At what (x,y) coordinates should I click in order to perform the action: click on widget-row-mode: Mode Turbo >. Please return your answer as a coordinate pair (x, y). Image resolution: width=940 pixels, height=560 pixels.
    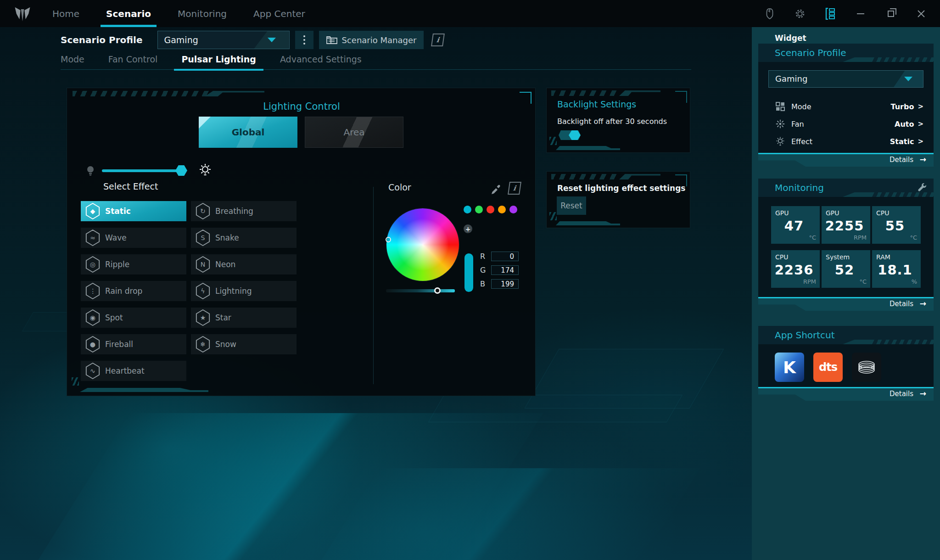
    Looking at the image, I should click on (846, 106).